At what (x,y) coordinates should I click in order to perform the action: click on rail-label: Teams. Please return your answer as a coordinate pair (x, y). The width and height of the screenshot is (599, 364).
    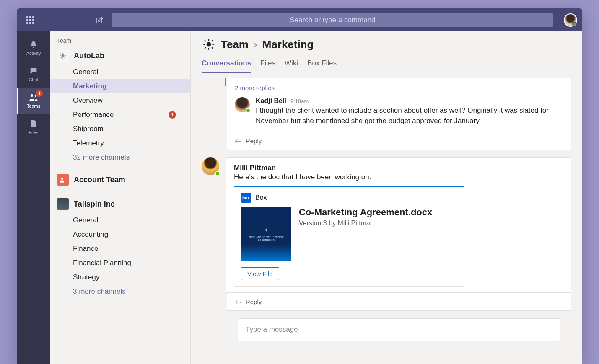
    Looking at the image, I should click on (34, 106).